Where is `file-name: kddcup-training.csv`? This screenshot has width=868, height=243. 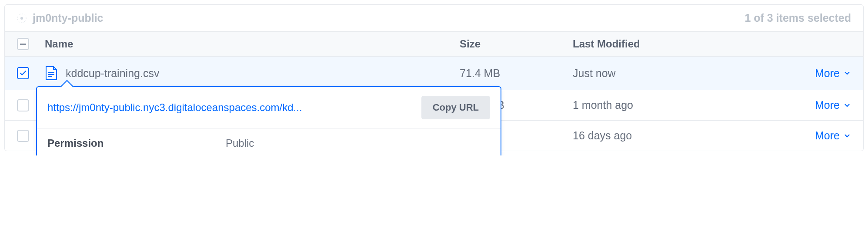
file-name: kddcup-training.csv is located at coordinates (112, 73).